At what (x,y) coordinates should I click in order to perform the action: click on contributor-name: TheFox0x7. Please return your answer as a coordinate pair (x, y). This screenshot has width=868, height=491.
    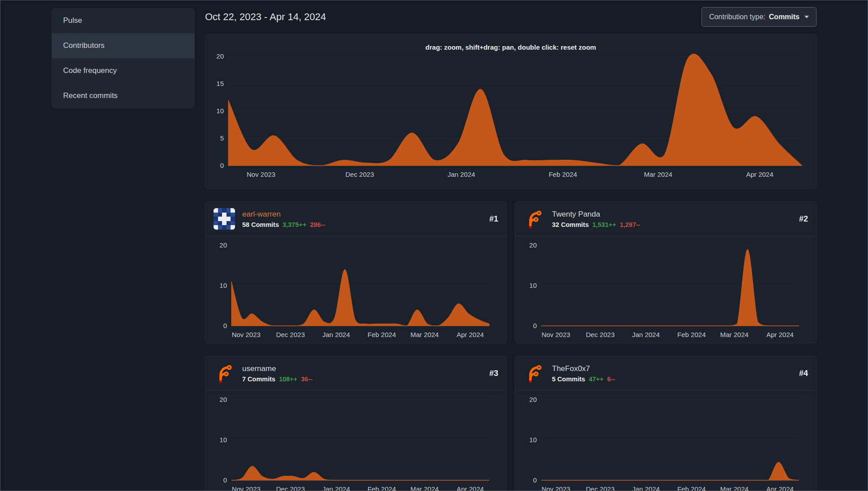
    Looking at the image, I should click on (584, 369).